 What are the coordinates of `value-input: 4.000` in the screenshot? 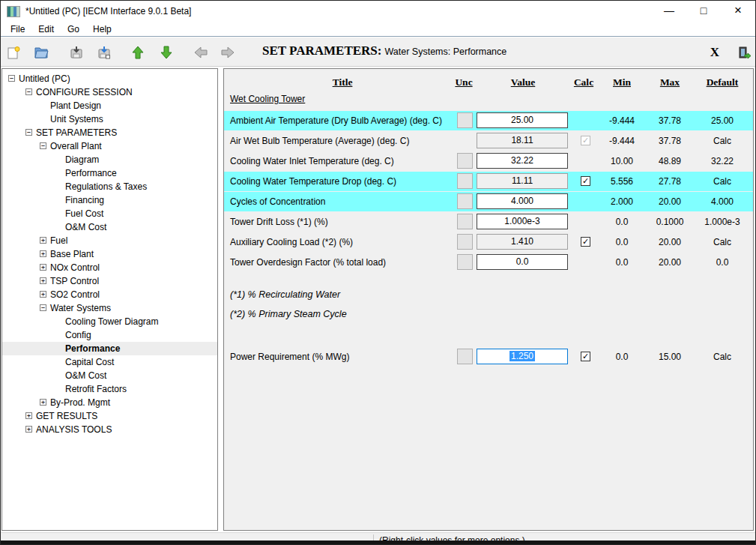 It's located at (522, 201).